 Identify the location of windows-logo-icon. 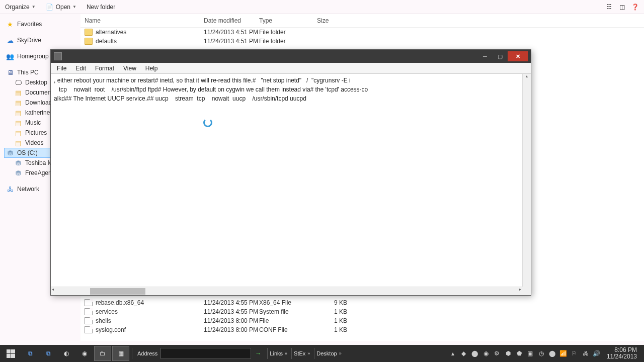
(11, 354).